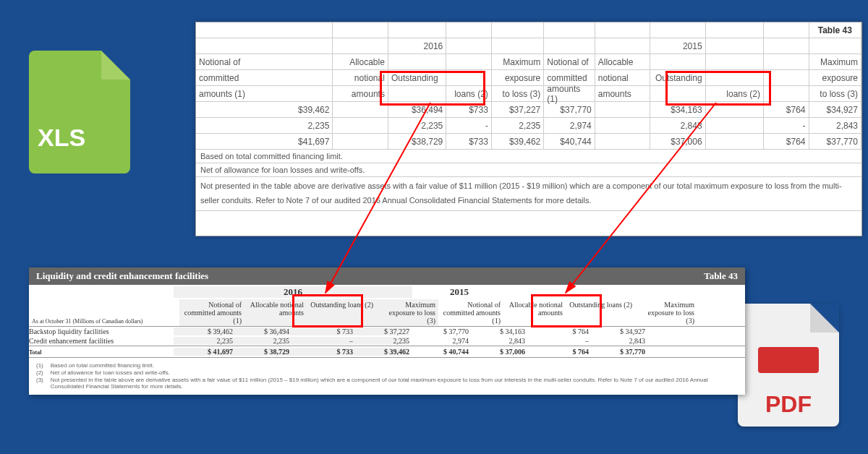 Image resolution: width=868 pixels, height=454 pixels. What do you see at coordinates (387, 351) in the screenshot?
I see `table-total: Total $ 41,697$ 38,729$ 733$ 39,462 $ 40…` at bounding box center [387, 351].